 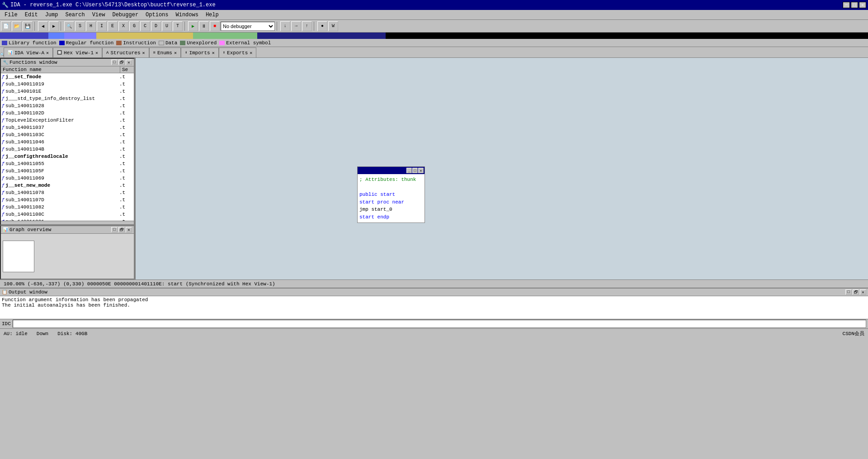 I want to click on graph-overview-restore: □, so click(x=114, y=230).